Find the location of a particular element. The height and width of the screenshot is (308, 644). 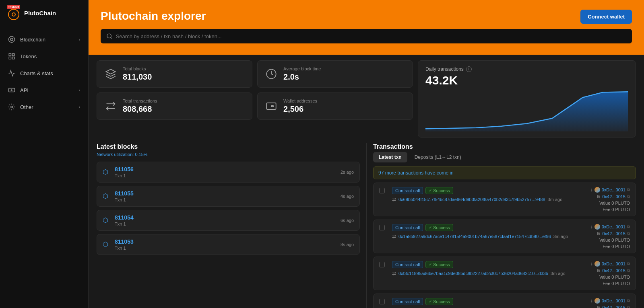

block-number: 811055 is located at coordinates (124, 193).